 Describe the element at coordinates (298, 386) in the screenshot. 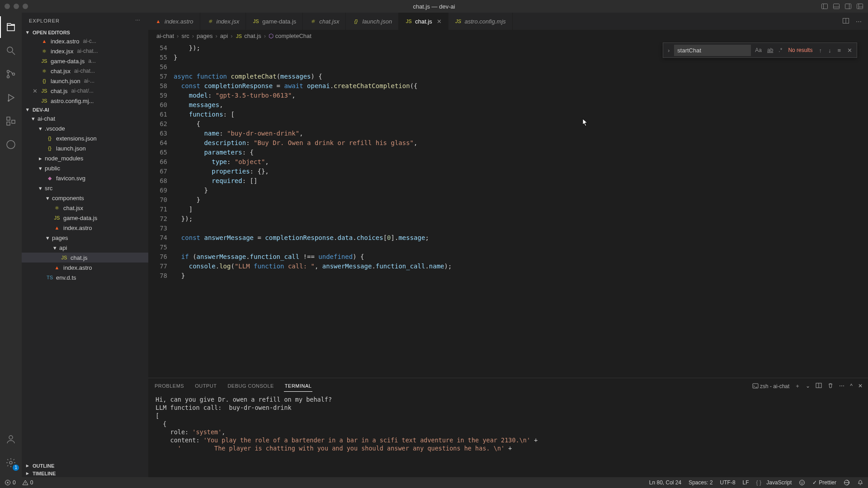

I see `terminal-tab: TERMINAL` at that location.